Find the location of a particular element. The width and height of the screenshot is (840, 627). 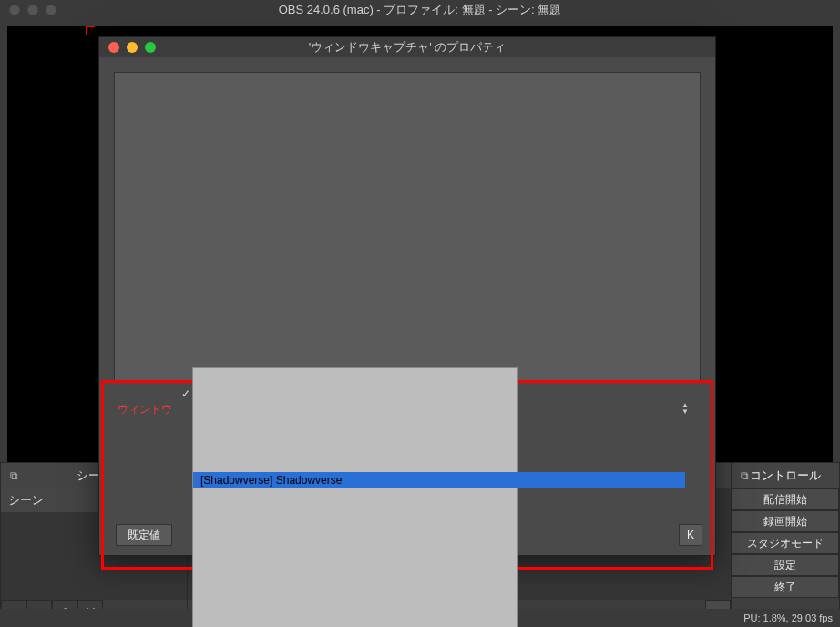

studio-mode-button: スタジオモード is located at coordinates (785, 543).